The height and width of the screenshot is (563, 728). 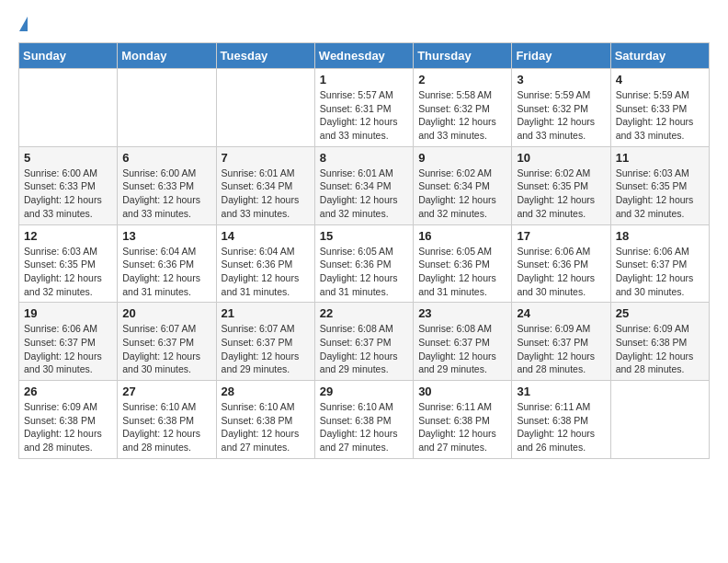 What do you see at coordinates (561, 263) in the screenshot?
I see `calendar-day-17: 17Sunrise: 6:06 AM Sunset: 6:36 PM Dayli…` at bounding box center [561, 263].